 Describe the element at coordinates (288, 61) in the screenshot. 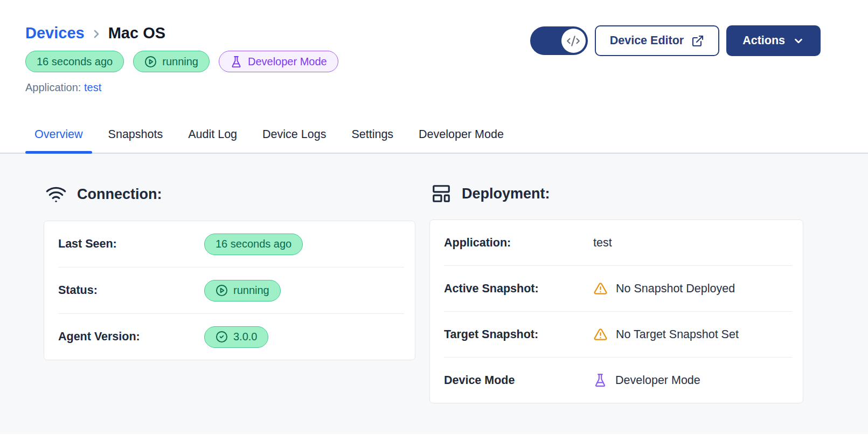

I see `developer-mode-badge-label: Developer Mode` at that location.